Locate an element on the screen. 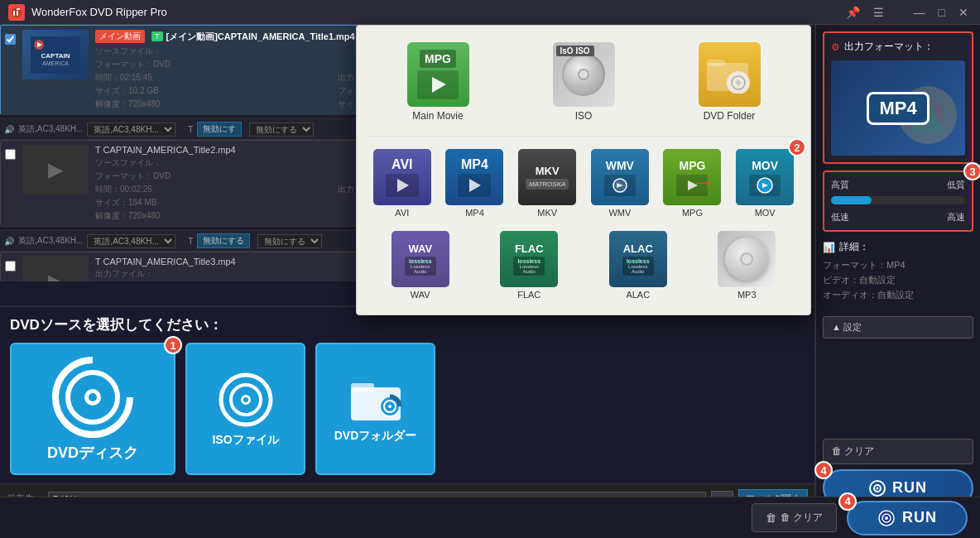 The image size is (980, 538). step-1-badge: 1 is located at coordinates (173, 345).